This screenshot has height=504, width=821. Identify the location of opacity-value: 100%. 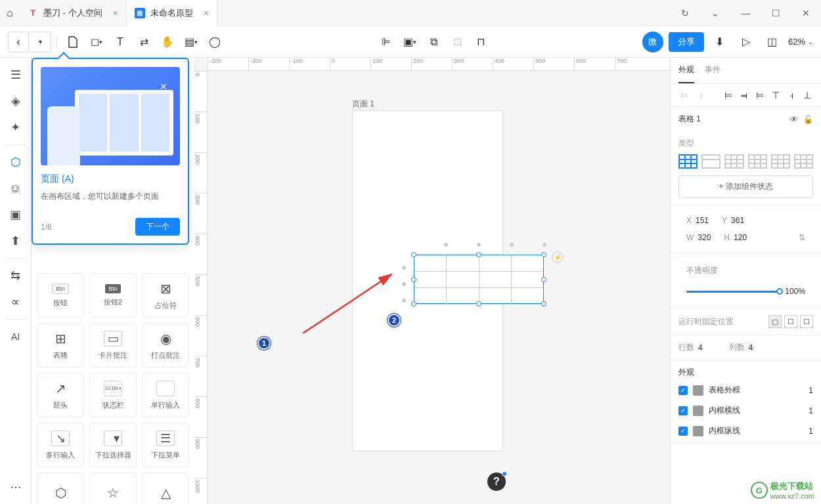
(795, 291).